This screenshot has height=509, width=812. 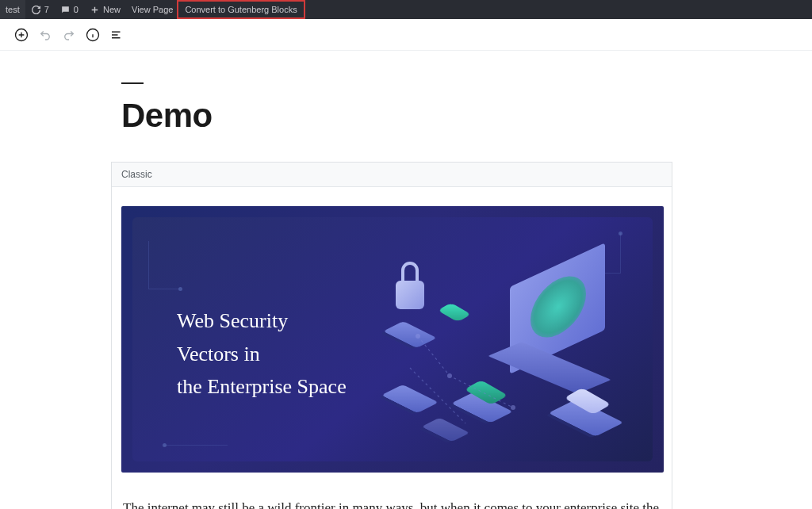 What do you see at coordinates (262, 387) in the screenshot?
I see `hero-line-3: the Enterprise Space` at bounding box center [262, 387].